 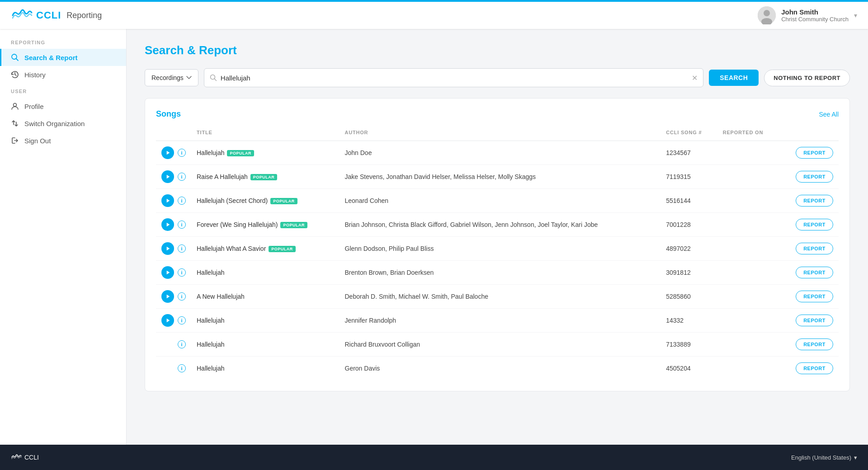 I want to click on results-section-title: Songs, so click(x=168, y=114).